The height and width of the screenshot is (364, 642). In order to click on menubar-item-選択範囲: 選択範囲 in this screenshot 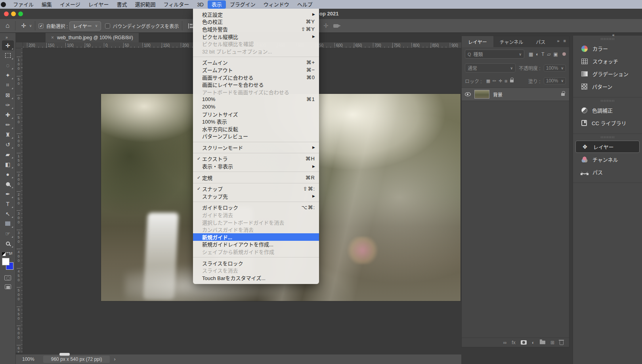, I will do `click(145, 5)`.